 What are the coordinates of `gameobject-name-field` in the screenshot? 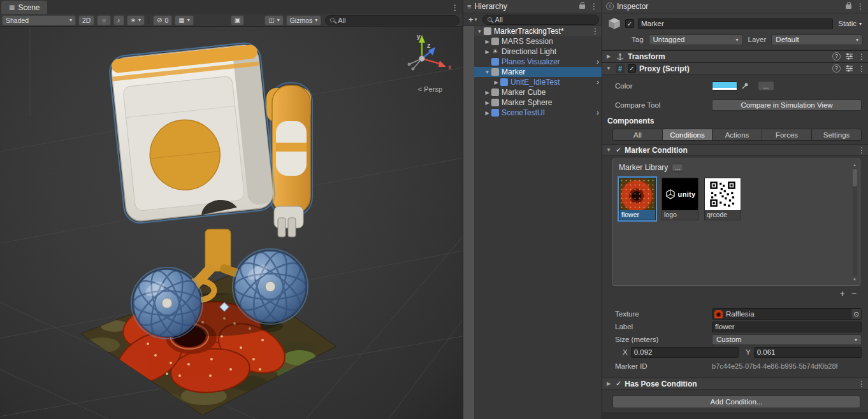 It's located at (735, 24).